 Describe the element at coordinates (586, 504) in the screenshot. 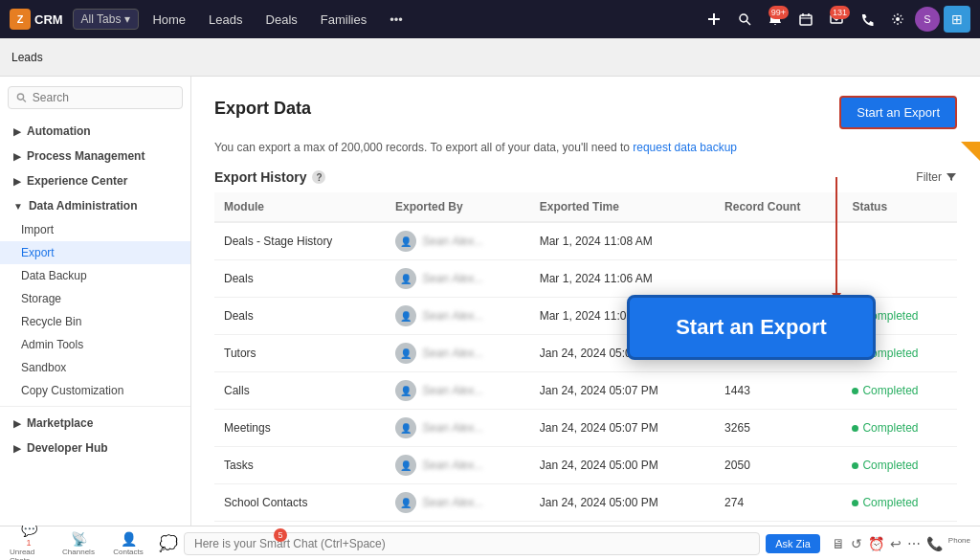

I see `table-row: School Contacts 👤 Sean Alex... Jan 24, 2…` at that location.